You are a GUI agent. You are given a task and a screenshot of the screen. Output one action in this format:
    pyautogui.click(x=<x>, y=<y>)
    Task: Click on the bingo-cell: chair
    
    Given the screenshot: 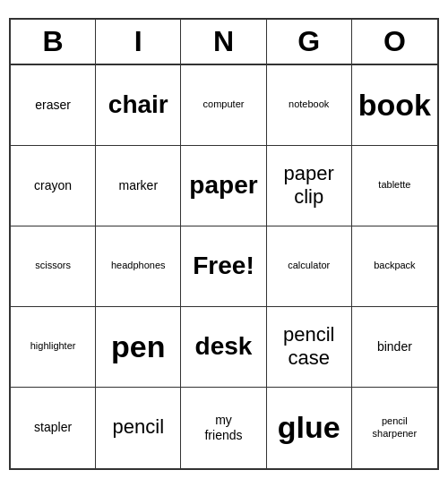 What is the action you would take?
    pyautogui.click(x=138, y=106)
    